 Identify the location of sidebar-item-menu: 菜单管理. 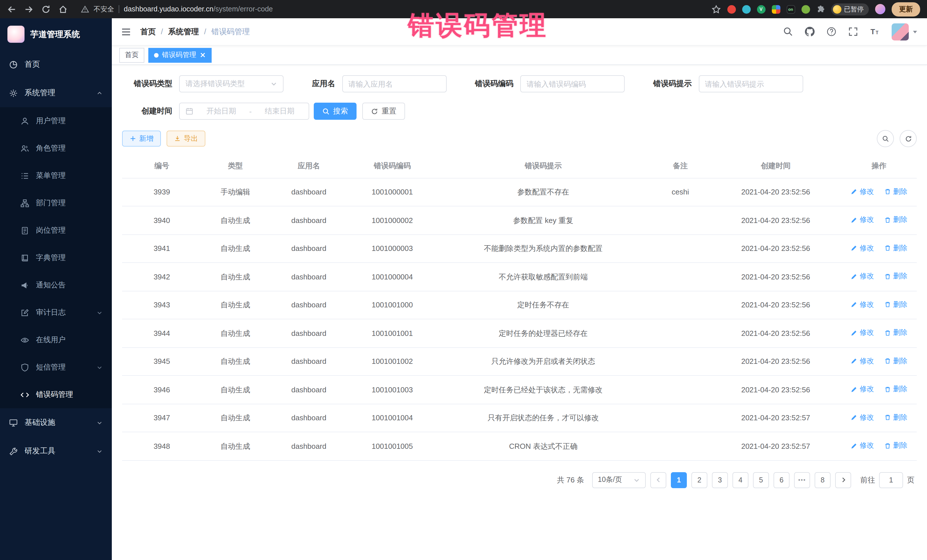
(56, 176).